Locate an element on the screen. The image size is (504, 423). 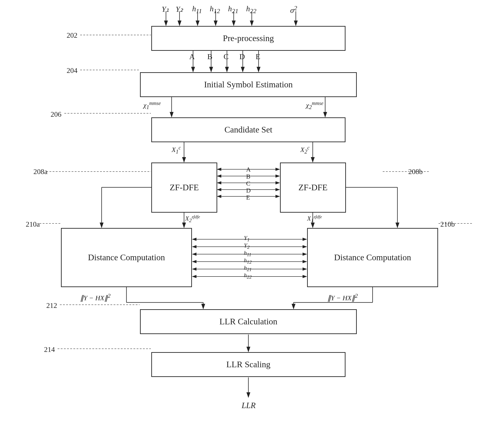
input-h22-label: h22 is located at coordinates (251, 10).